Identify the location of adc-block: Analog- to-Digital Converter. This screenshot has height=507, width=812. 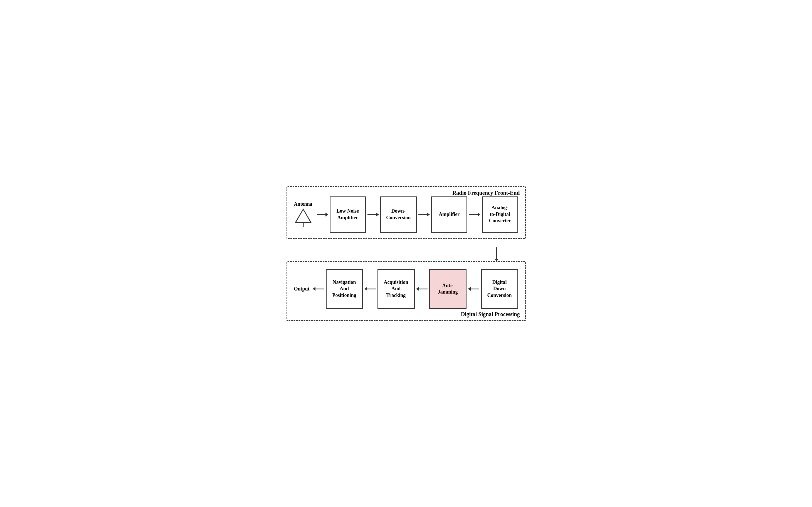
(500, 215).